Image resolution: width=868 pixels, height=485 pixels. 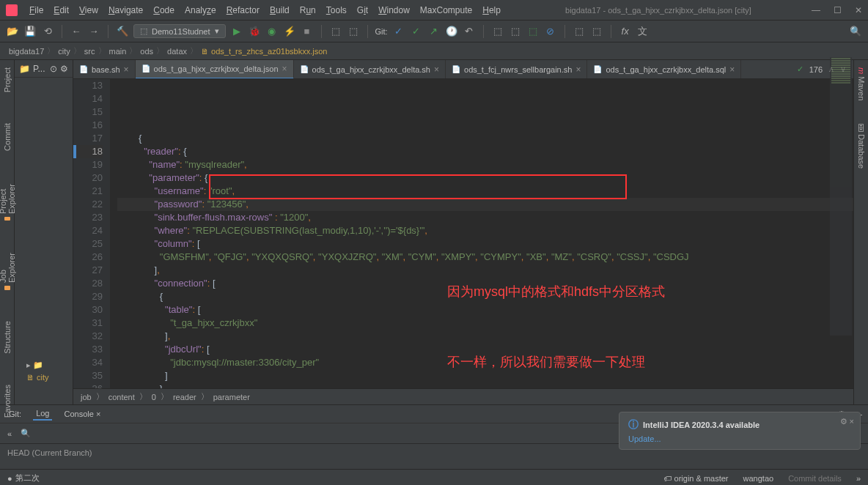 What do you see at coordinates (164, 10) in the screenshot?
I see `menu-code: Code` at bounding box center [164, 10].